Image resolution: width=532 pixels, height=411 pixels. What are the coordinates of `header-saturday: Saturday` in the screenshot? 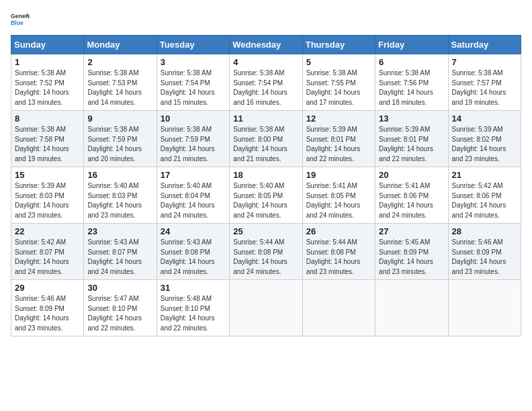 It's located at (484, 45).